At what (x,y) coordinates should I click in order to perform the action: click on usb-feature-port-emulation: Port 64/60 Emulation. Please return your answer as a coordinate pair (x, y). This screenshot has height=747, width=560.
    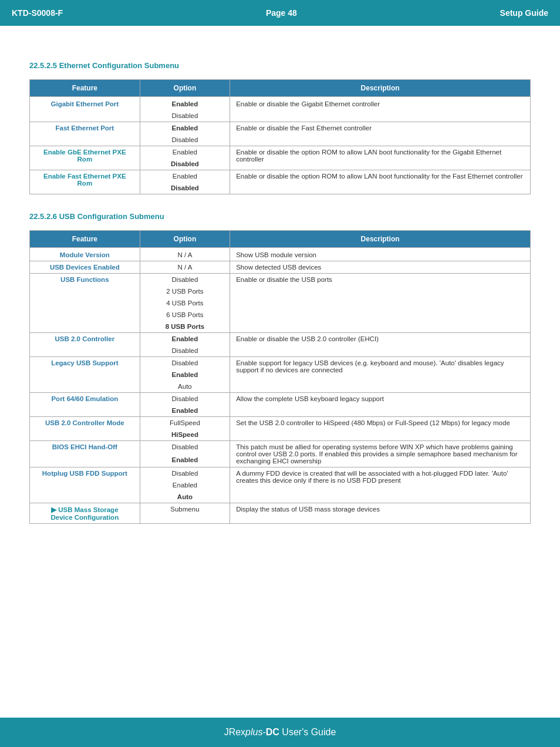
    Looking at the image, I should click on (85, 405).